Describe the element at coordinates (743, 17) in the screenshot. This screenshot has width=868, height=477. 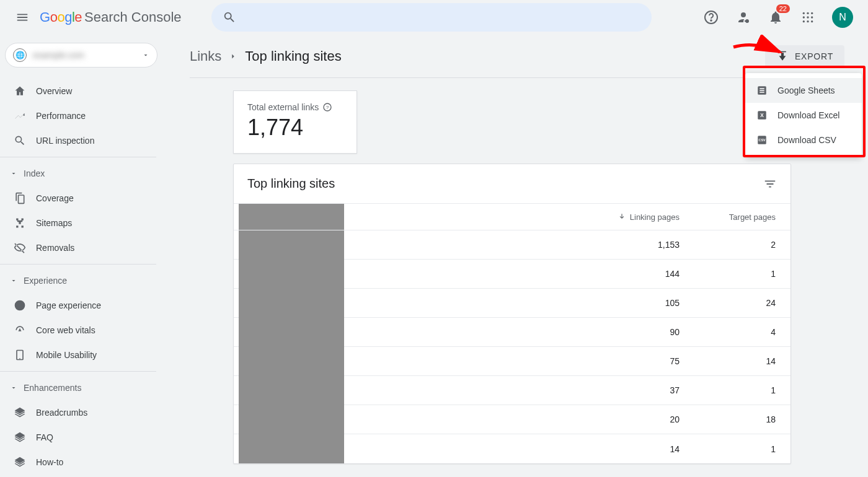
I see `users-button` at that location.